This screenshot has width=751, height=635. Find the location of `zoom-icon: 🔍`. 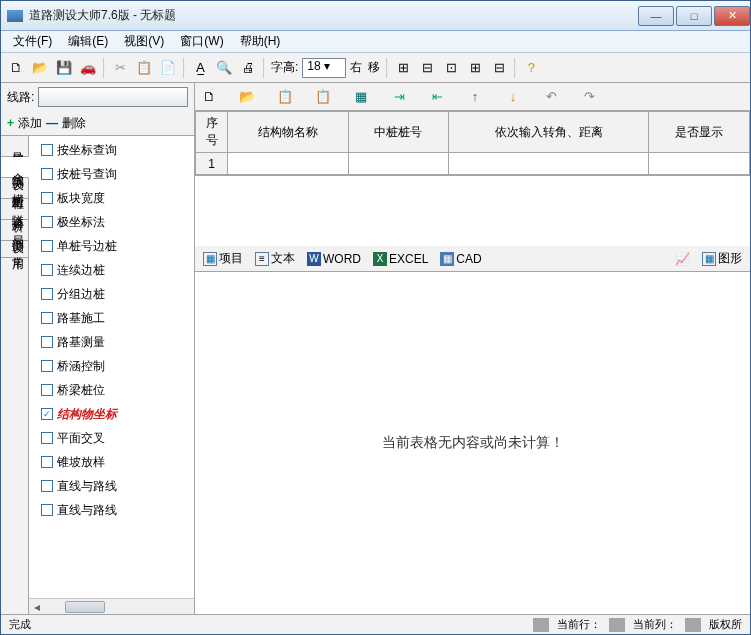

zoom-icon: 🔍 is located at coordinates (224, 68).